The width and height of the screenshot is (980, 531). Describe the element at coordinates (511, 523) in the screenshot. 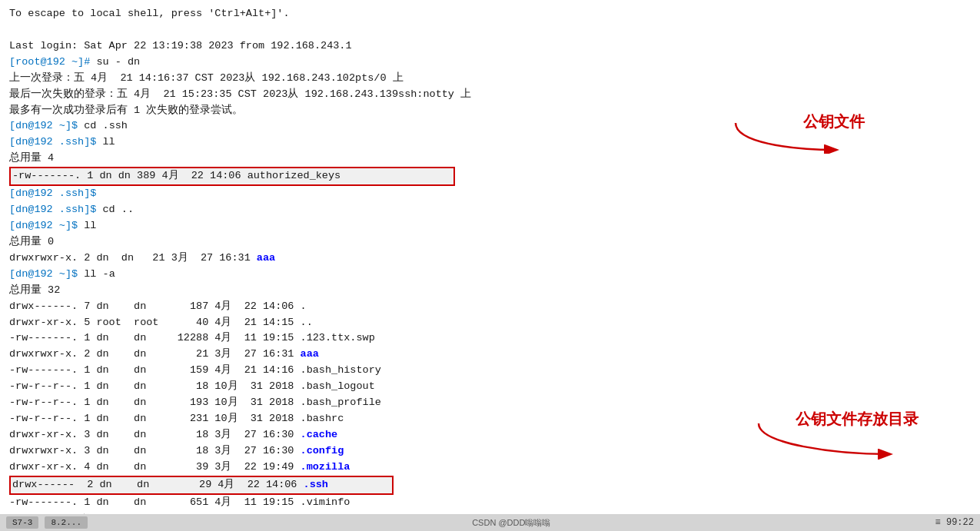

I see `branding: CSDN @DDD嗡嗡嗡` at that location.